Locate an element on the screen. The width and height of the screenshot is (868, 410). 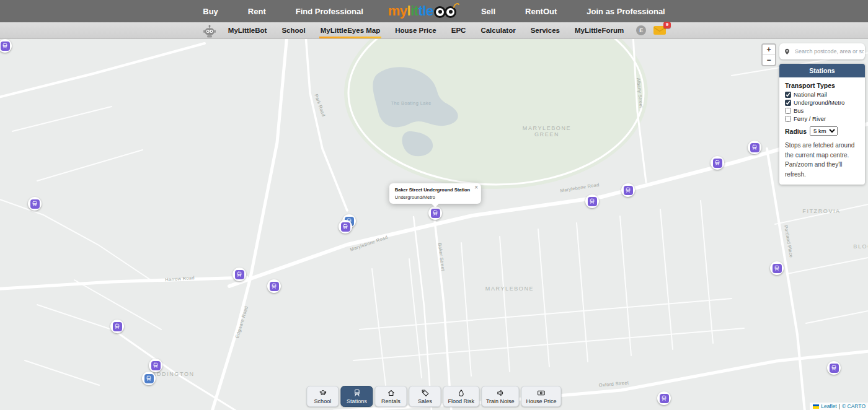
rail-station-marker is located at coordinates (149, 378).